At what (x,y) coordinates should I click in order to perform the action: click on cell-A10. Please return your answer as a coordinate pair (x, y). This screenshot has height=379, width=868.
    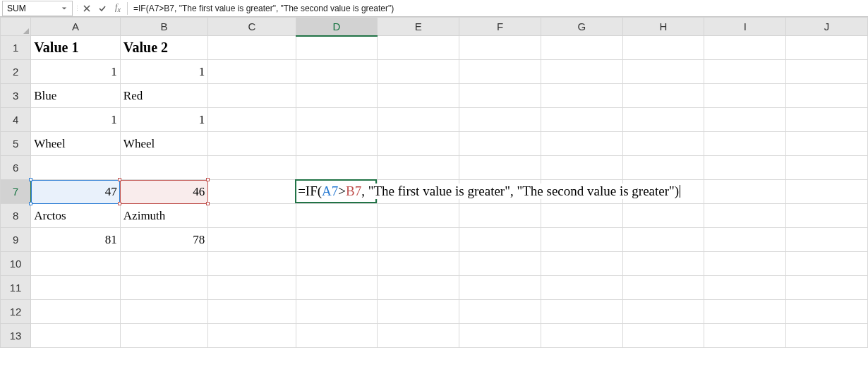
    Looking at the image, I should click on (76, 264).